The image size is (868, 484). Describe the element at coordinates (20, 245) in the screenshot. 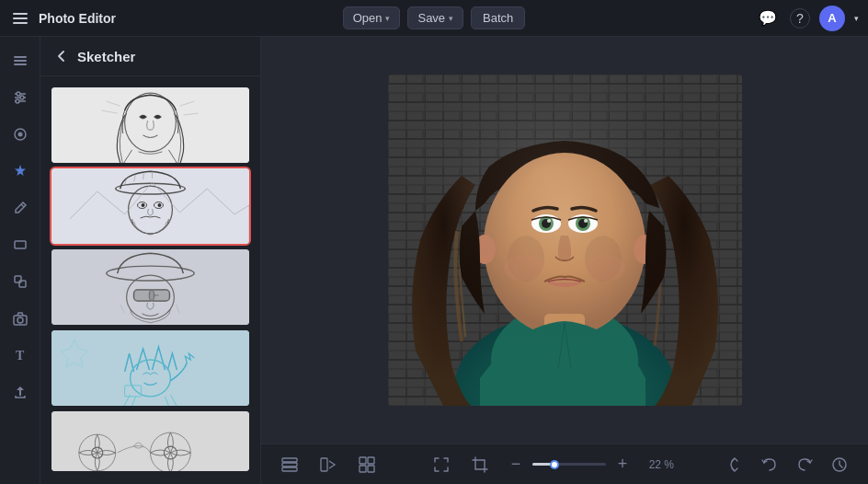

I see `sidebar-frame-icon` at that location.